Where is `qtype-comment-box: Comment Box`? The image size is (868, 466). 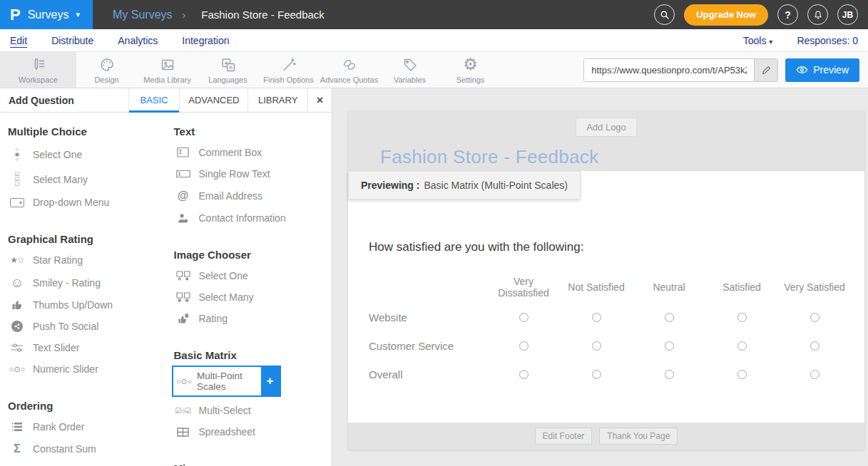 qtype-comment-box: Comment Box is located at coordinates (250, 152).